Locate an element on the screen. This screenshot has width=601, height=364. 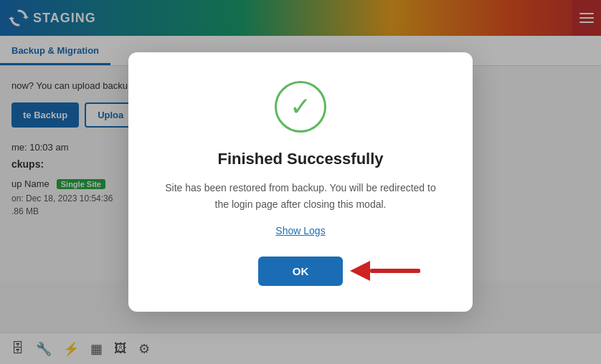
ok-button-wrapper: OK is located at coordinates (301, 271).